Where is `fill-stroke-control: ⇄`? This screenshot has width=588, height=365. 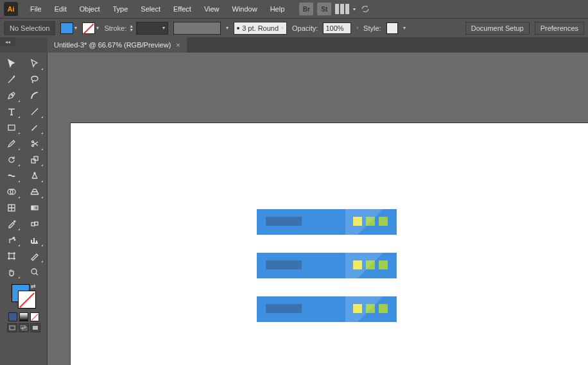
fill-stroke-control: ⇄ is located at coordinates (24, 296).